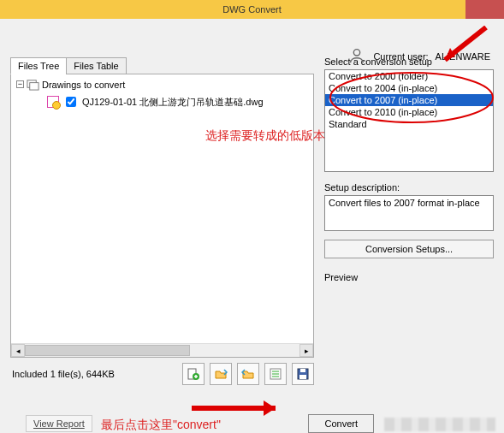 The width and height of the screenshot is (504, 433). What do you see at coordinates (303, 374) in the screenshot?
I see `save-button` at bounding box center [303, 374].